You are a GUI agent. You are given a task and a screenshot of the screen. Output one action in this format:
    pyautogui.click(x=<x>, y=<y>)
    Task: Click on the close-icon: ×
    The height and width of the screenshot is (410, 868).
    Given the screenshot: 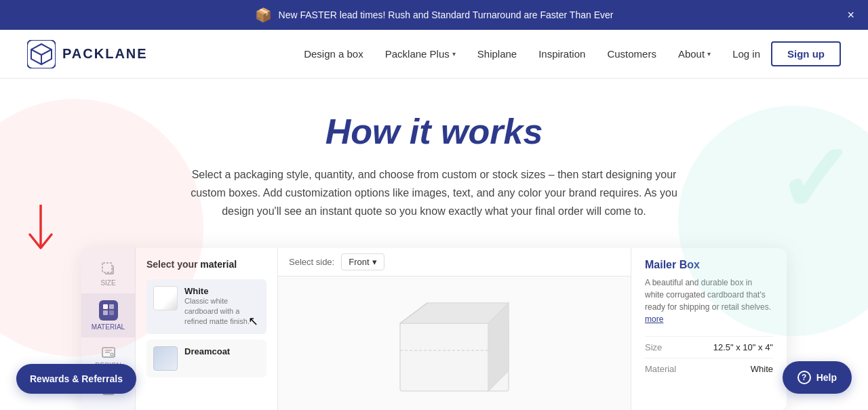 What is the action you would take?
    pyautogui.click(x=850, y=15)
    